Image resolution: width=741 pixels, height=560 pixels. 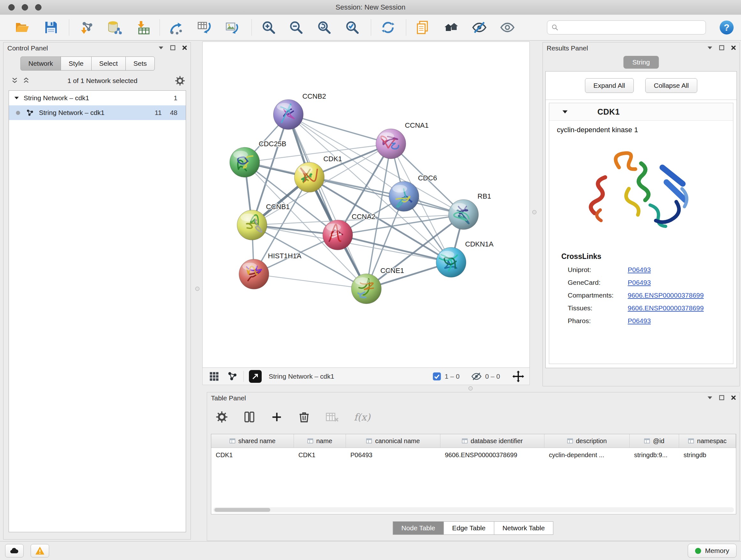 What do you see at coordinates (87, 27) in the screenshot?
I see `import-network-from-file-button` at bounding box center [87, 27].